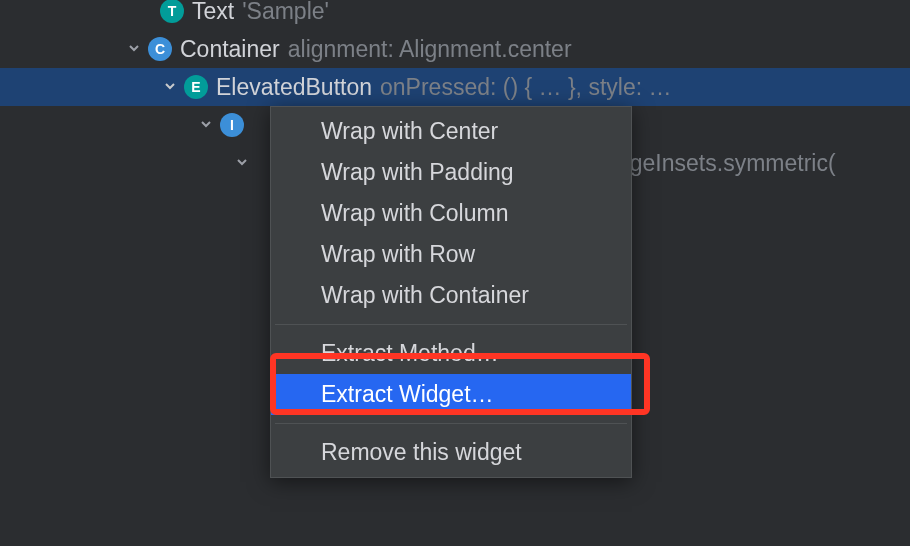 Image resolution: width=910 pixels, height=546 pixels. I want to click on widget-props: onPressed: () { … }, style: …, so click(526, 88).